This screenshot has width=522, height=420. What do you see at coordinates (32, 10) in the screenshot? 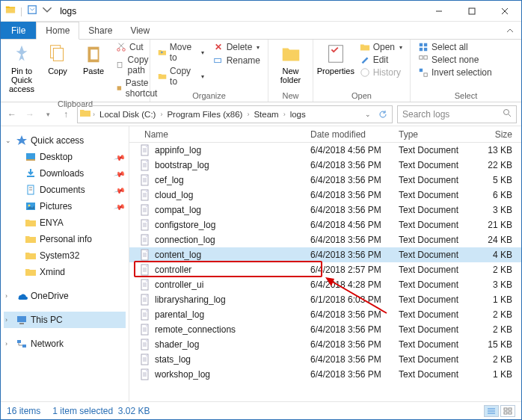
I see `qat-properties-icon` at bounding box center [32, 10].